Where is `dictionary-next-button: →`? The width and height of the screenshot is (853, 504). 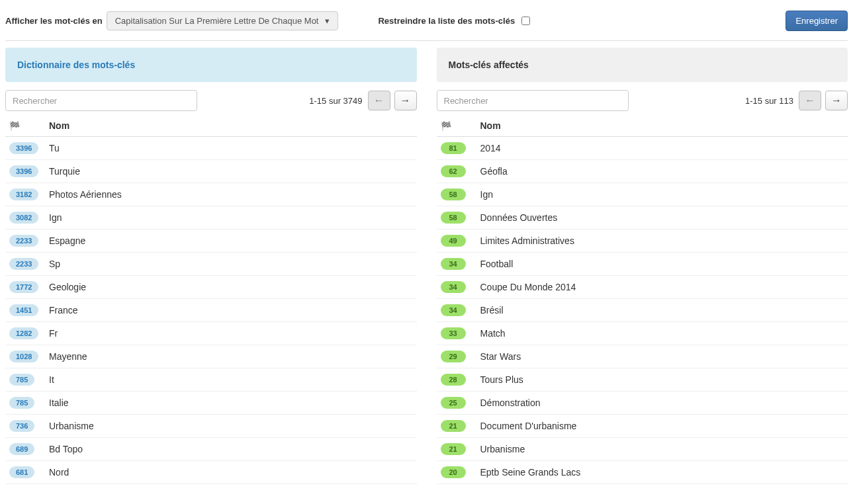
dictionary-next-button: → is located at coordinates (406, 101).